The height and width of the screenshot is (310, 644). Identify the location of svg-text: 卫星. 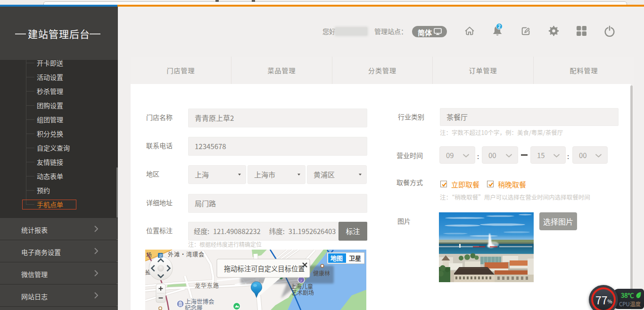
(355, 258).